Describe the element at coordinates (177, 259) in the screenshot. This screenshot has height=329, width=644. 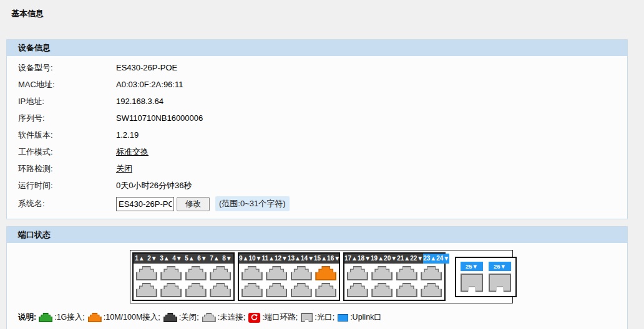
I see `port-number-label: 4▼` at that location.